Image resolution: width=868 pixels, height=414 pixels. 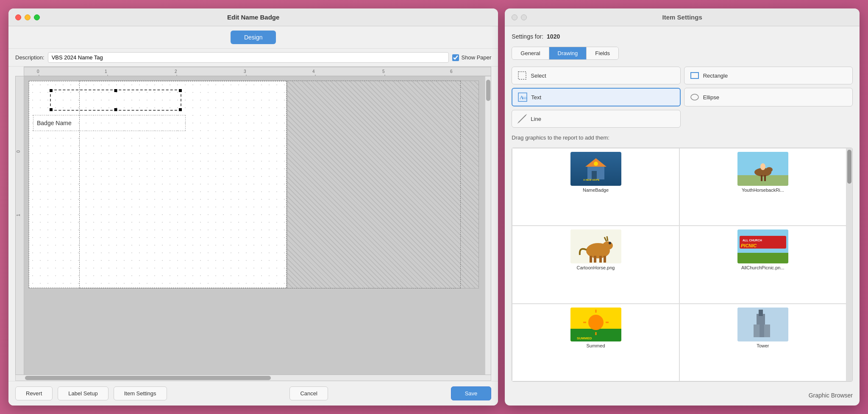 What do you see at coordinates (472, 58) in the screenshot?
I see `show-paper-container: Show Paper` at bounding box center [472, 58].